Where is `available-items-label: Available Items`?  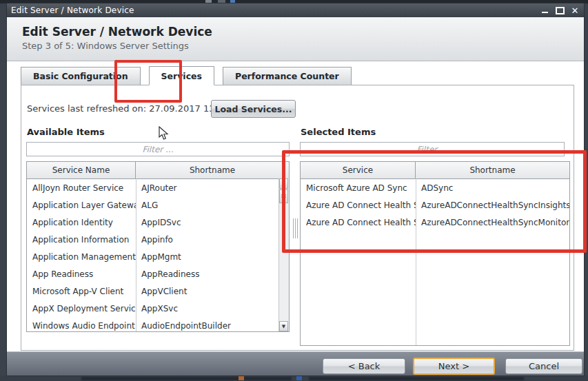 available-items-label: Available Items is located at coordinates (66, 132).